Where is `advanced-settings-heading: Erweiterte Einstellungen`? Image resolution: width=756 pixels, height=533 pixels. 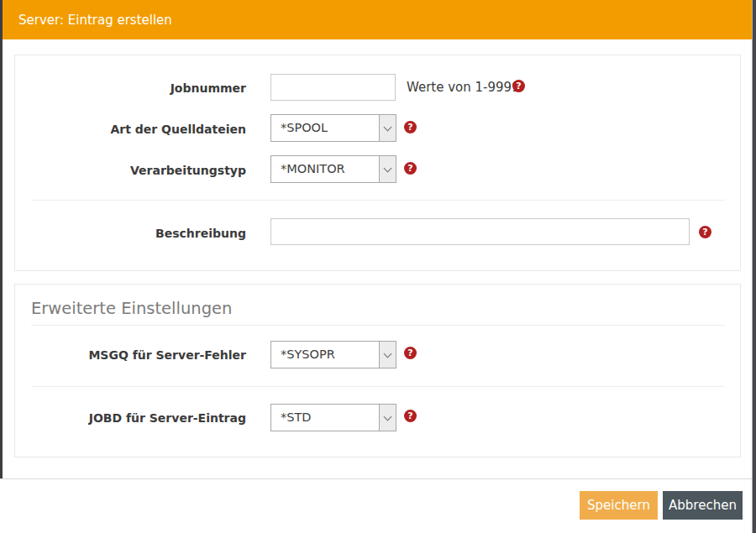 advanced-settings-heading: Erweiterte Einstellungen is located at coordinates (131, 309).